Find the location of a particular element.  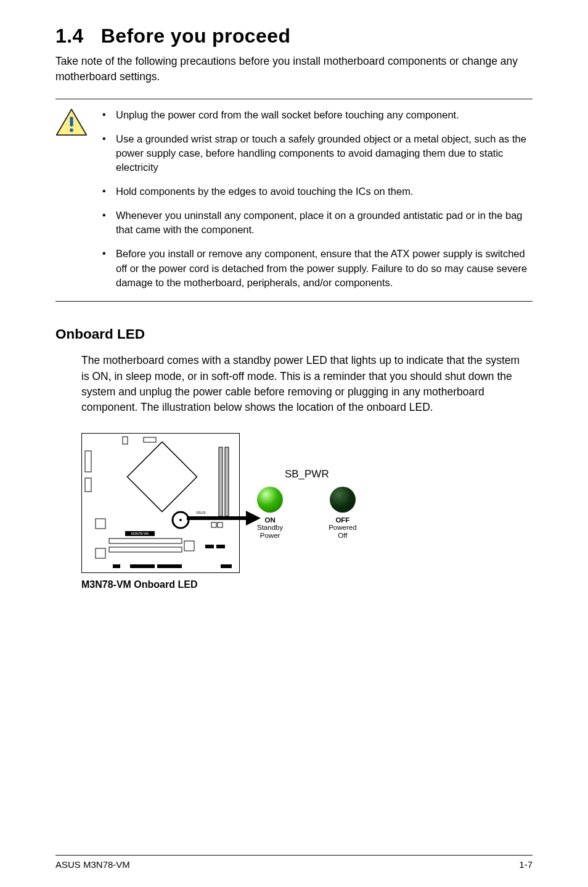

footer-left: ASUS M3N78-VM is located at coordinates (92, 865).